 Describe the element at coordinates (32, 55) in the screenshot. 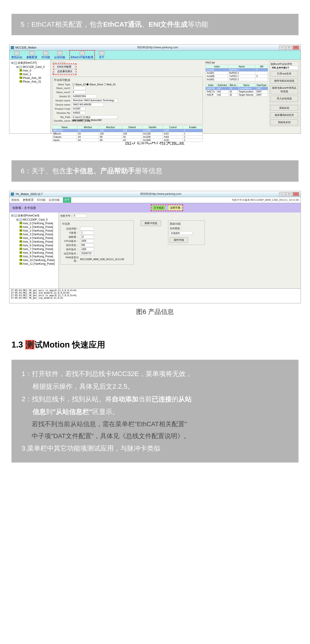

I see `toolbar-param: 参数配置` at that location.